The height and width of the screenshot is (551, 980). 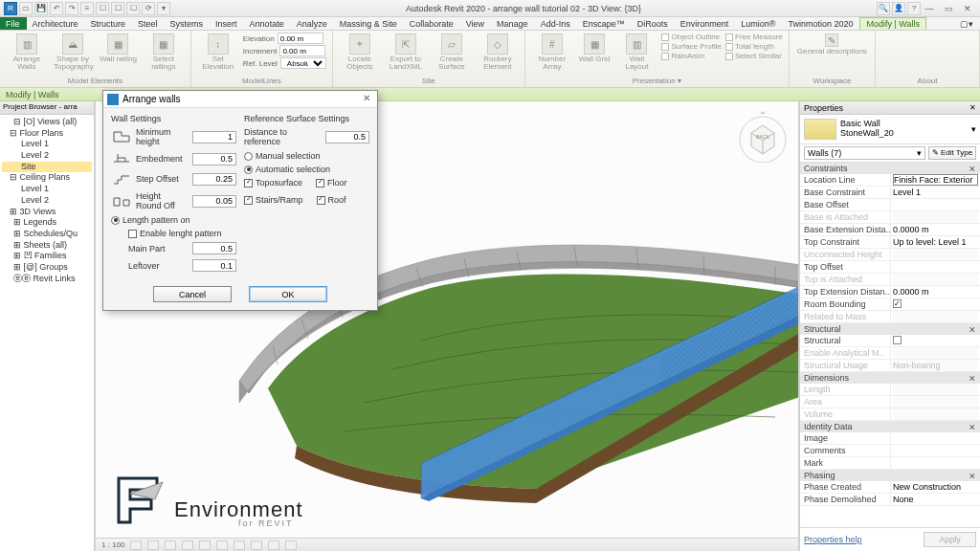 What do you see at coordinates (41, 9) in the screenshot?
I see `save-icon: 💾` at bounding box center [41, 9].